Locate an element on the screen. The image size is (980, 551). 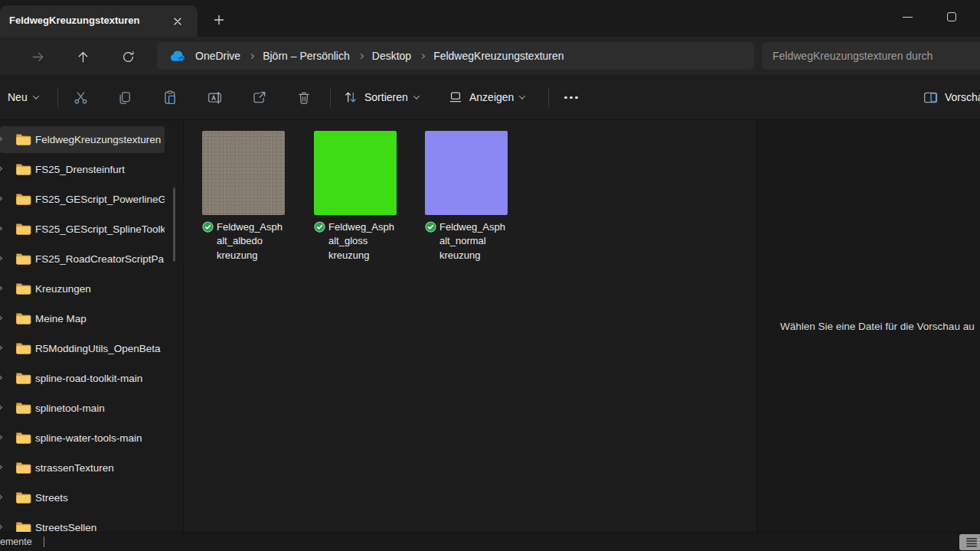
paste-button is located at coordinates (170, 98).